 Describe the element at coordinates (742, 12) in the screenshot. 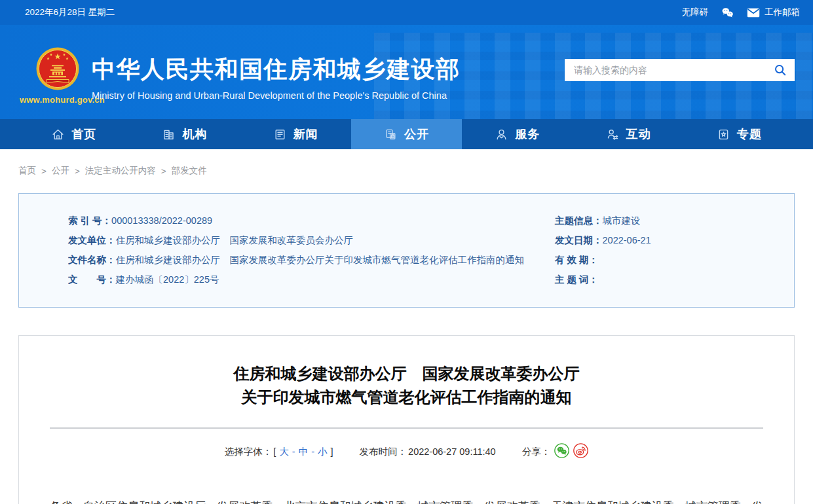

I see `topbar-links: 无障碍 工作邮箱` at that location.